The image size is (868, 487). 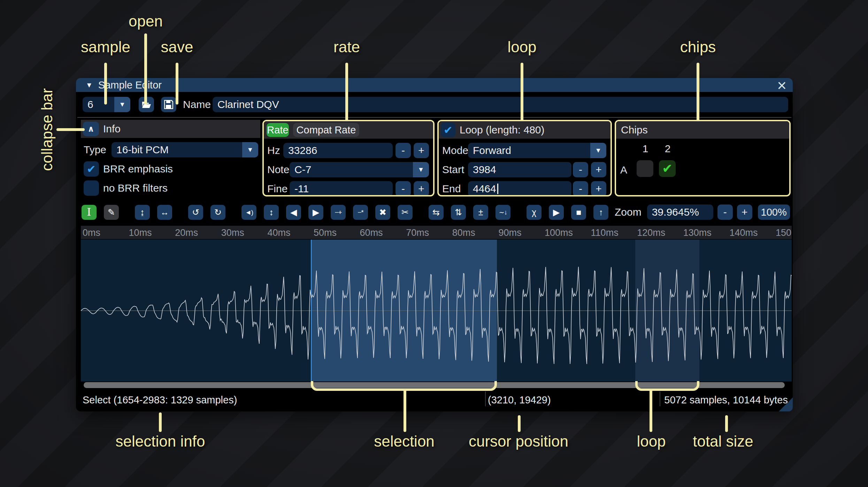 I want to click on save-sample-button, so click(x=169, y=105).